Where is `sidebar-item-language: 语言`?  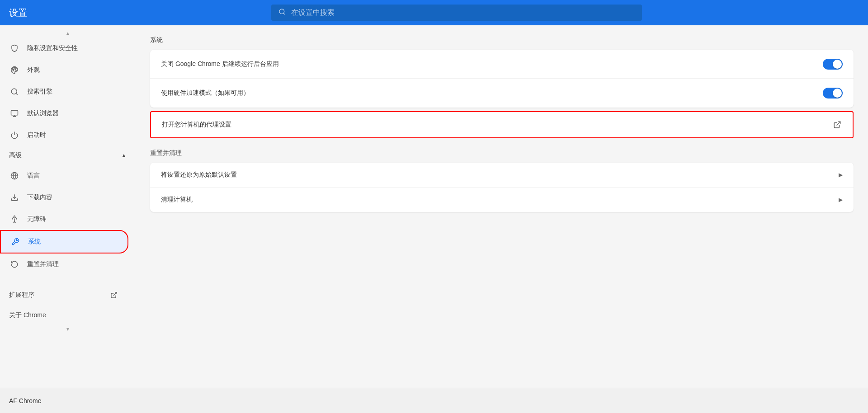
sidebar-item-language: 语言 is located at coordinates (64, 176).